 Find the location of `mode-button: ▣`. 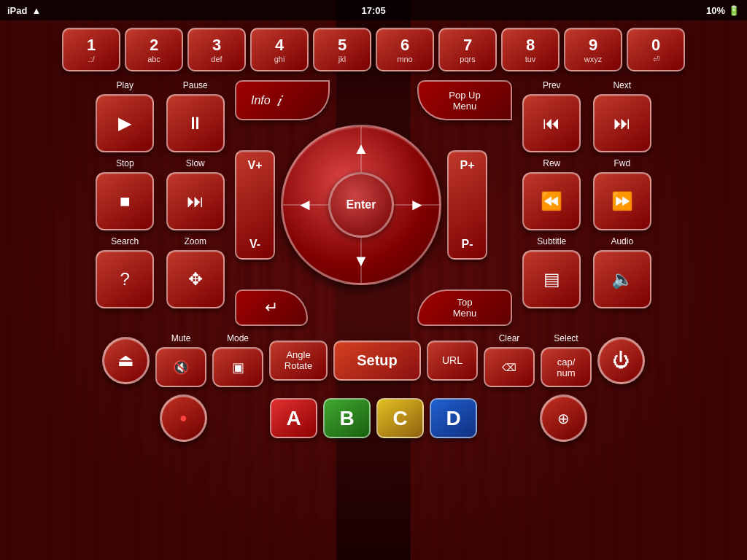

mode-button: ▣ is located at coordinates (238, 368).